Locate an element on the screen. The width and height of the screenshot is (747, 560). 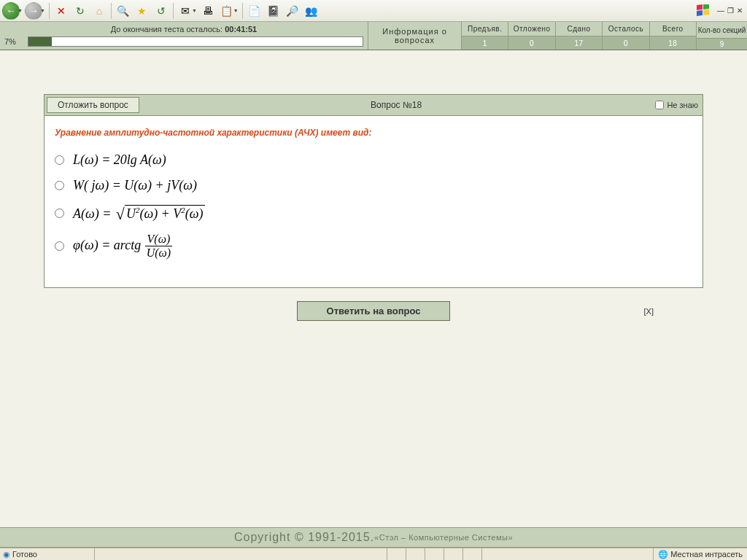
print-button: 🖶 is located at coordinates (208, 11).